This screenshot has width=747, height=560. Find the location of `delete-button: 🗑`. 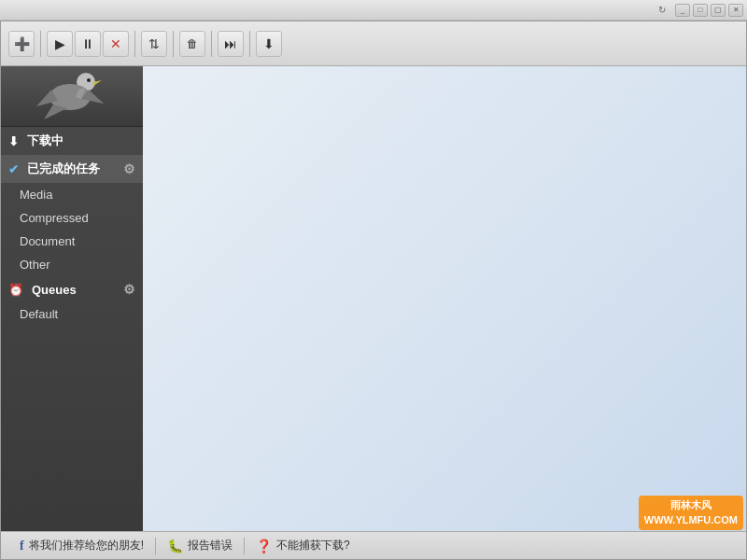

delete-button: 🗑 is located at coordinates (192, 44).